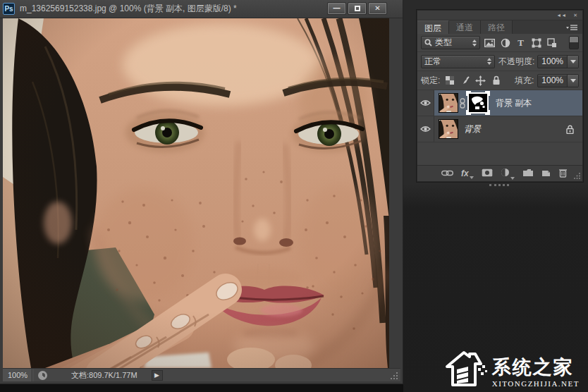  What do you see at coordinates (513, 103) in the screenshot?
I see `layer-name: 背景 副本` at bounding box center [513, 103].